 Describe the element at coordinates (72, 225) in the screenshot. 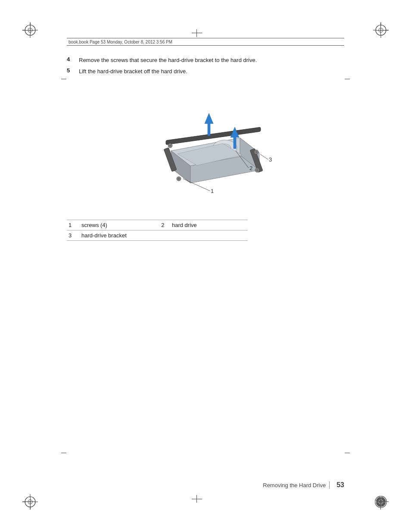

I see `part-num-1: 1` at that location.